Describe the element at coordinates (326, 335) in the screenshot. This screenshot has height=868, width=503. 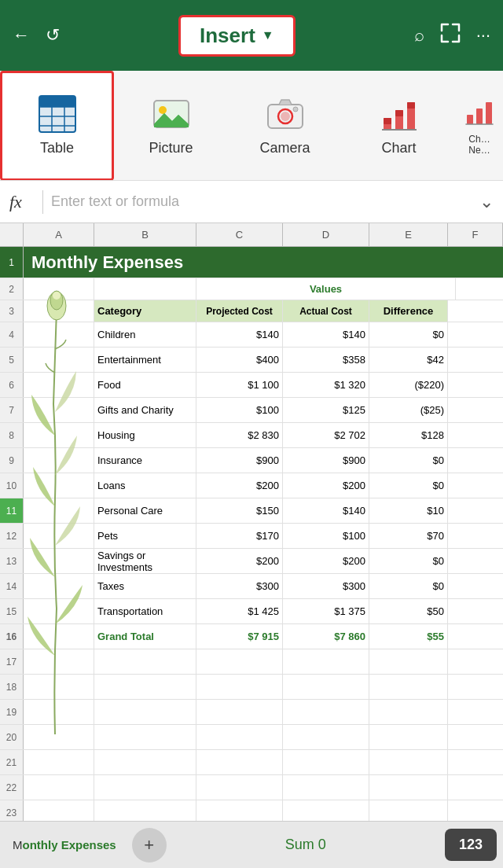
I see `cell-4d: $140` at that location.